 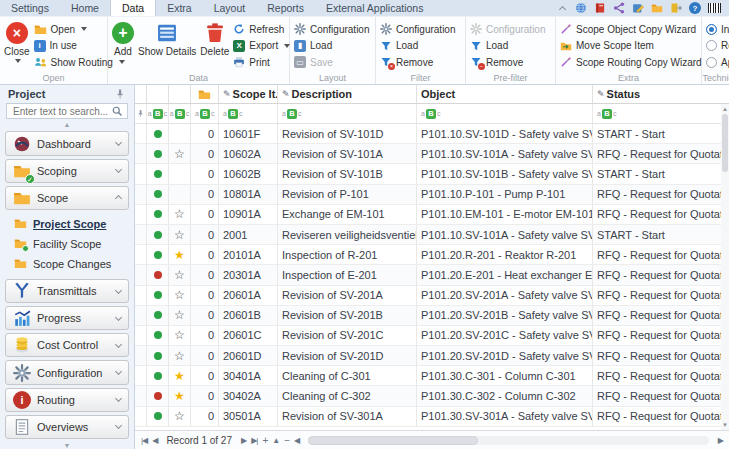 What do you see at coordinates (248, 416) in the screenshot?
I see `scope-item-cell: 30501A` at bounding box center [248, 416].